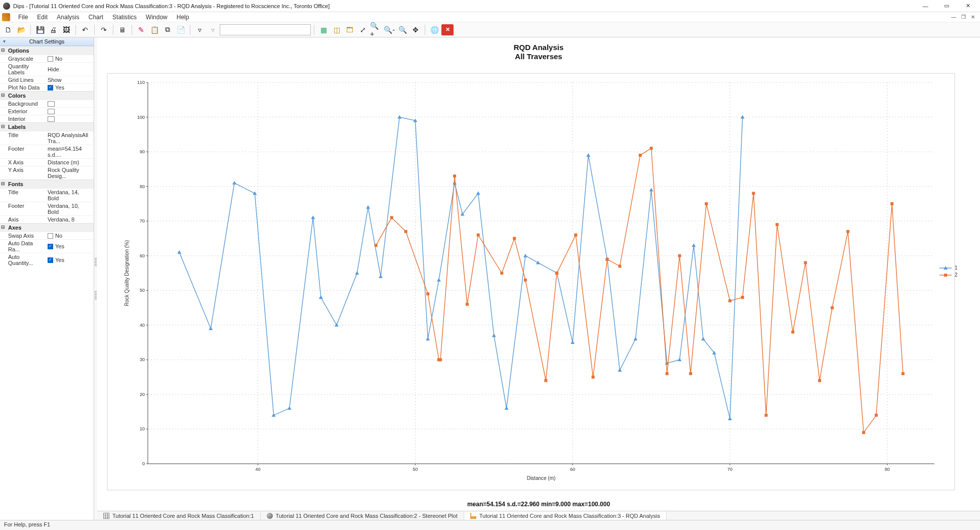 This screenshot has height=530, width=980. Describe the element at coordinates (125, 17) in the screenshot. I see `menu-statistics: Statistics` at that location.